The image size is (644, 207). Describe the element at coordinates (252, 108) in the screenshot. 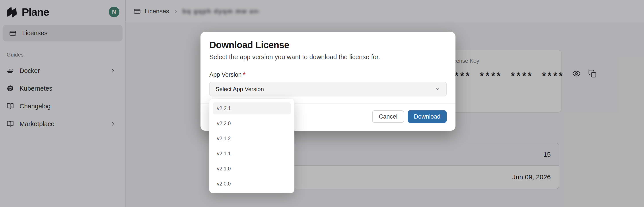

I see `dropdown-option: v2.2.1` at that location.